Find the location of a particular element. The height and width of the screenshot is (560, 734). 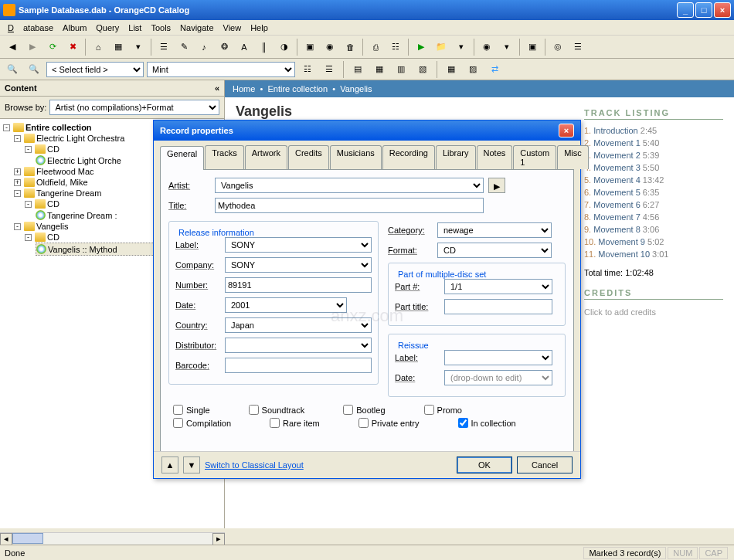

chk-compilation: Compilation is located at coordinates (202, 423).